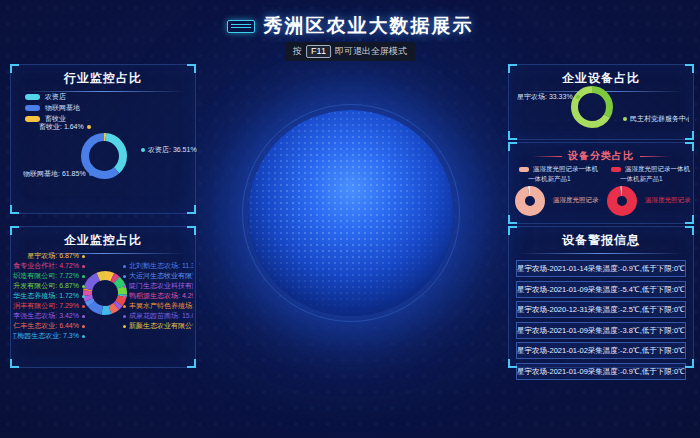 The height and width of the screenshot is (438, 700). I want to click on globe-visual, so click(351, 213).